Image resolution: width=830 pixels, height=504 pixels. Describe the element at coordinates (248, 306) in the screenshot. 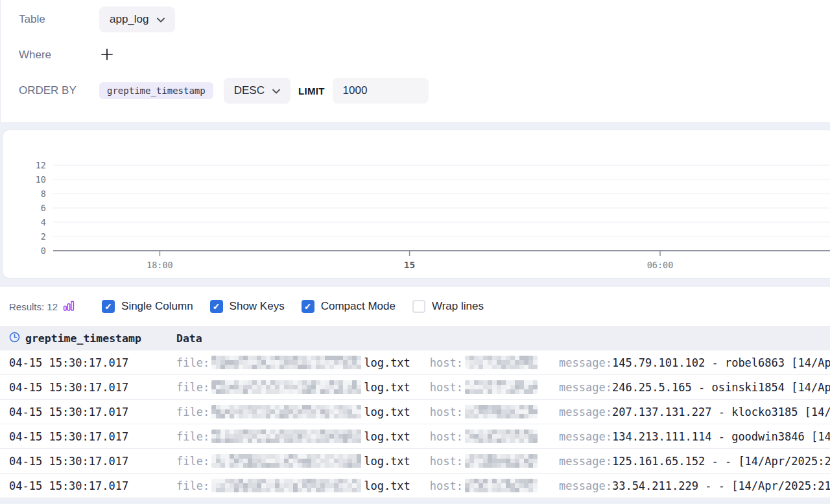

I see `checkbox-show-keys: ✓Show Keys` at that location.